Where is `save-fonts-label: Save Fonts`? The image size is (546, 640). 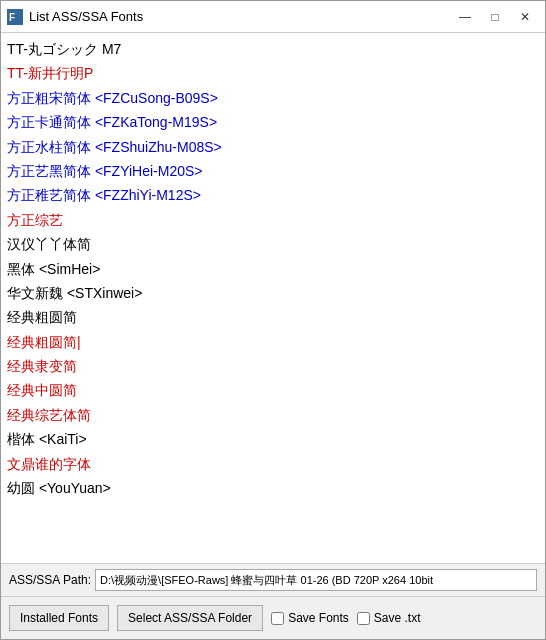
save-fonts-label: Save Fonts is located at coordinates (318, 618).